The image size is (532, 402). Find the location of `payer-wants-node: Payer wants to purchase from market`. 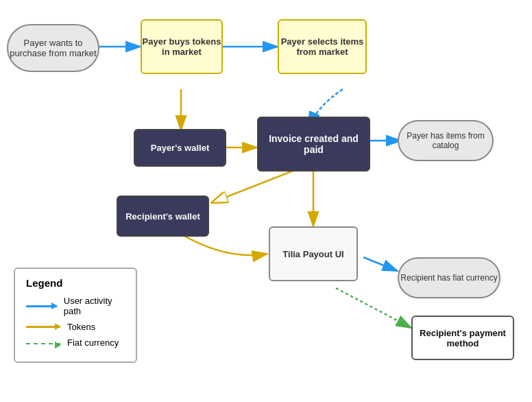

payer-wants-node: Payer wants to purchase from market is located at coordinates (53, 48).